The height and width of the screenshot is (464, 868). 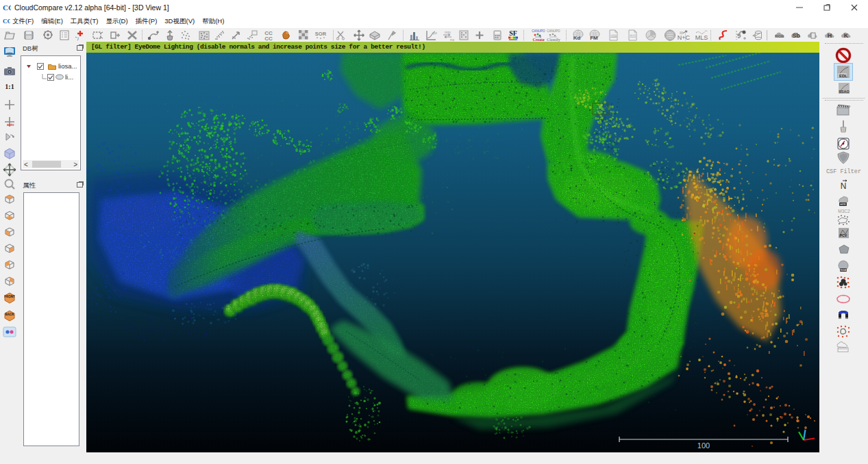 What do you see at coordinates (11, 125) in the screenshot?
I see `svg-text: auto` at bounding box center [11, 125].